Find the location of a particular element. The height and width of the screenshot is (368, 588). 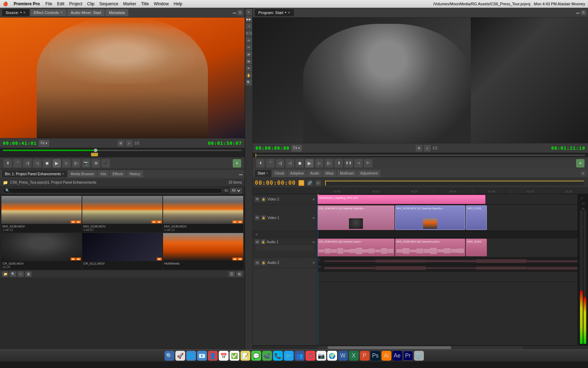

tool-roll: ⊢⊣ is located at coordinates (249, 33).